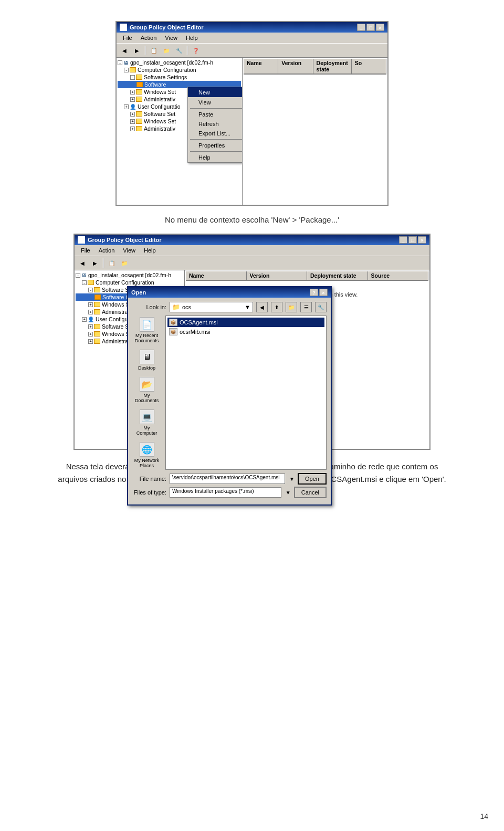 The height and width of the screenshot is (831, 504). What do you see at coordinates (129, 275) in the screenshot?
I see `tree2-root: - 🖥 gpo_instalar_ocsagent [dc02.fm-h` at bounding box center [129, 275].